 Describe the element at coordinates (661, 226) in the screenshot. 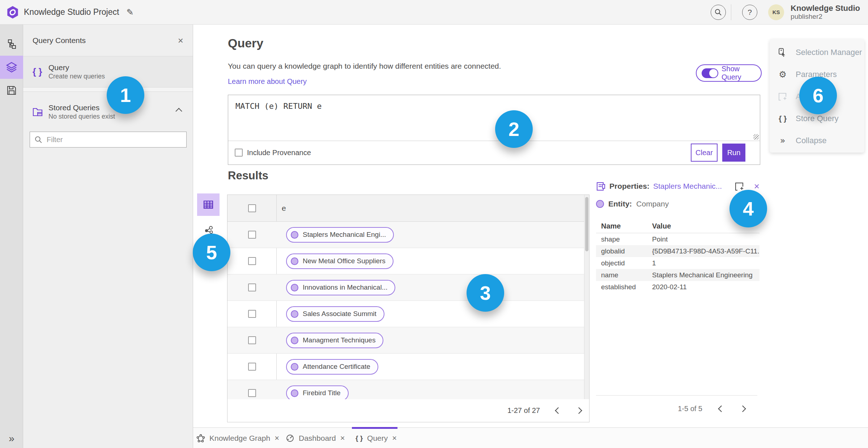

I see `value-column-header: Value` at that location.